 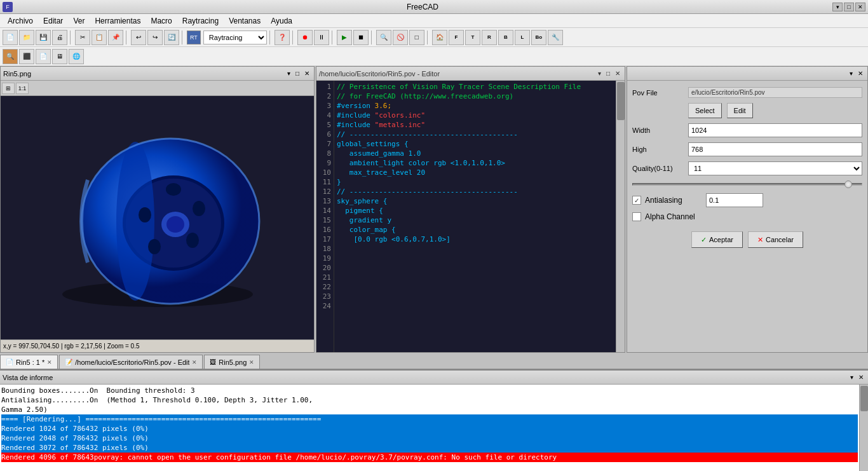 I want to click on layer-button: ⬛, so click(x=27, y=57).